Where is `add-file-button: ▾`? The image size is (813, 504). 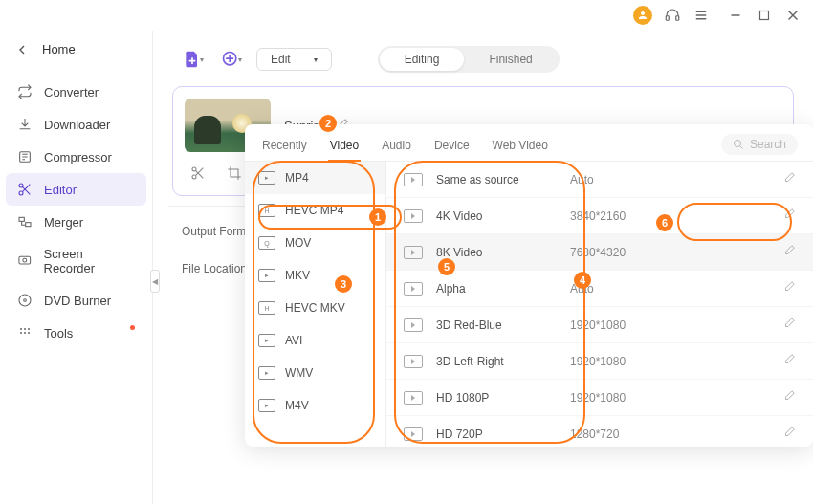
add-file-button: ▾ is located at coordinates (193, 59).